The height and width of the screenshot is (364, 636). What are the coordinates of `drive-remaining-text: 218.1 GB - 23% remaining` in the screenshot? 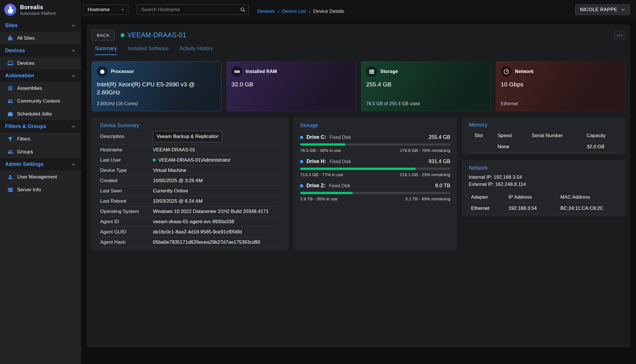 It's located at (425, 174).